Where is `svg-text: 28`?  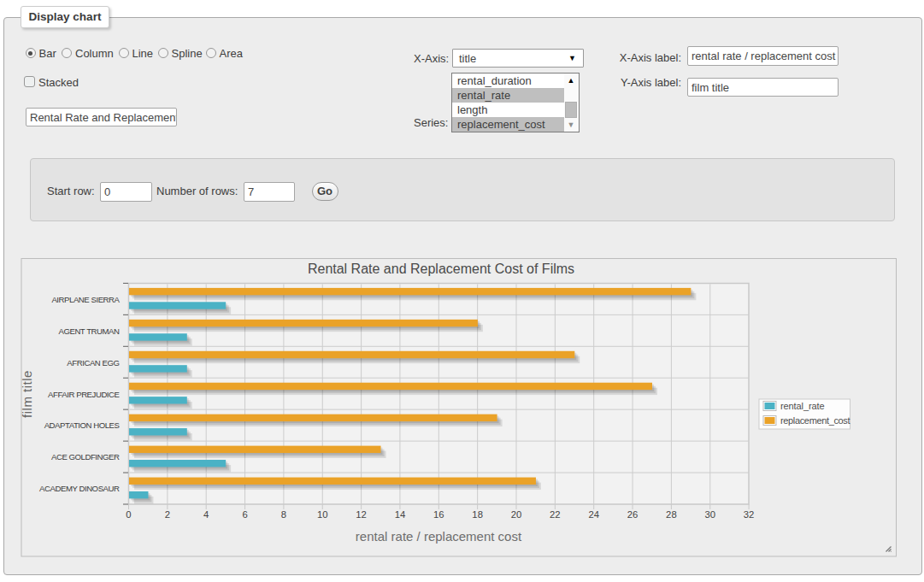
svg-text: 28 is located at coordinates (672, 514).